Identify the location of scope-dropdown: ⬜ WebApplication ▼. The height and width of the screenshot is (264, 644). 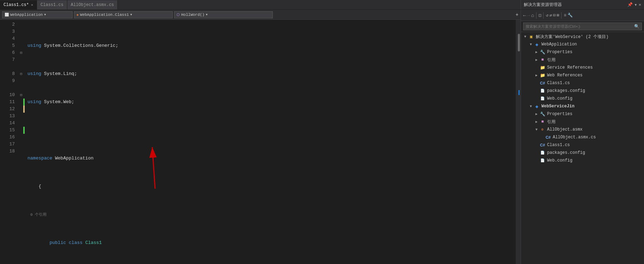
(37, 15).